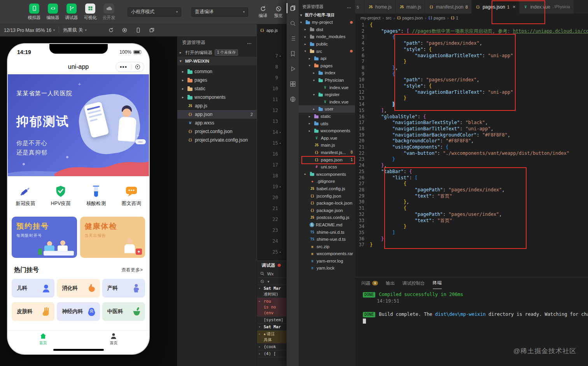 The image size is (588, 366). Describe the element at coordinates (292, 54) in the screenshot. I see `bookmark-icon` at that location.